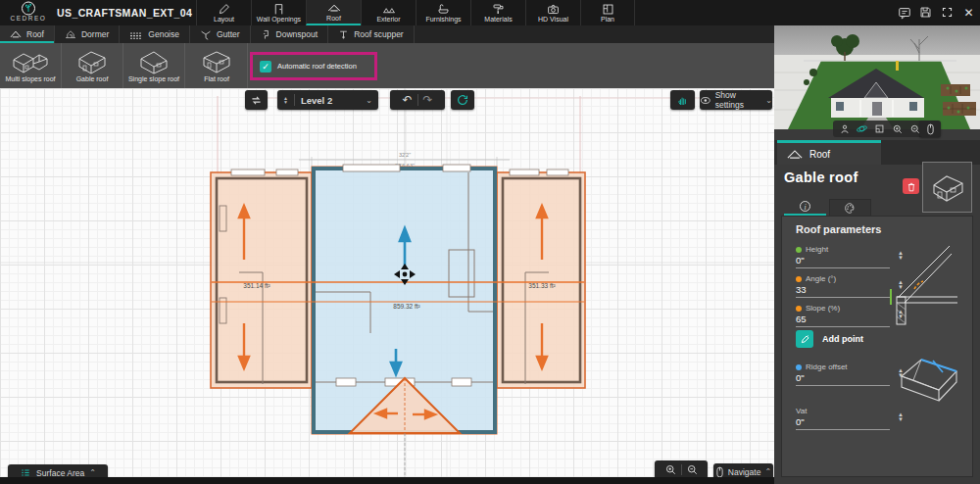 This screenshot has height=484, width=980. Describe the element at coordinates (220, 34) in the screenshot. I see `tool-gutter: Gutter` at that location.